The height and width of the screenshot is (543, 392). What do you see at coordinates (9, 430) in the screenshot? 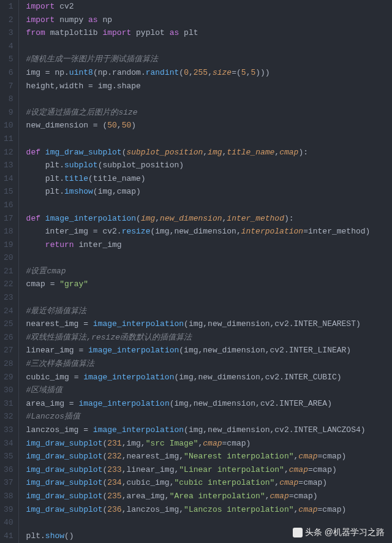
I see `line-number: 33` at bounding box center [9, 430].